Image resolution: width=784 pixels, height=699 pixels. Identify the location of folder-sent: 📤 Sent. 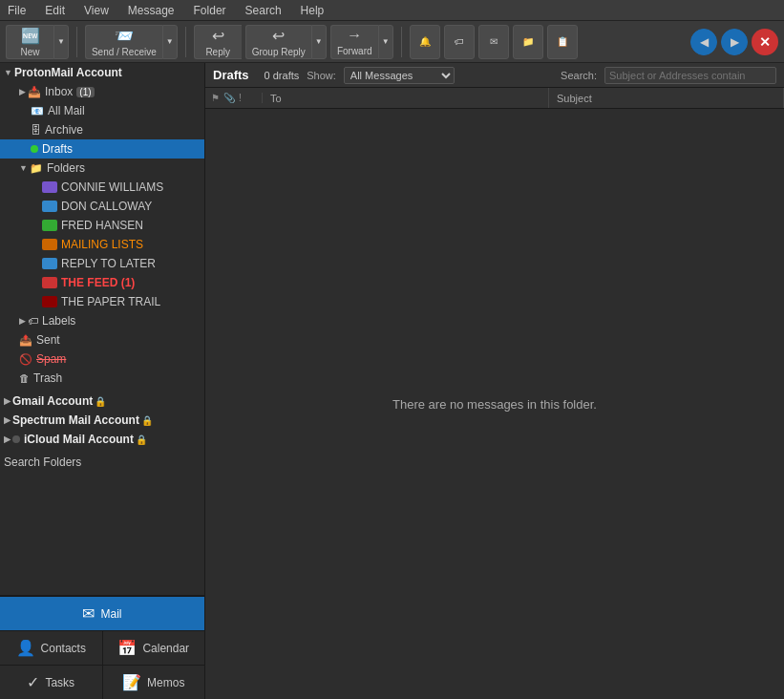
(102, 340).